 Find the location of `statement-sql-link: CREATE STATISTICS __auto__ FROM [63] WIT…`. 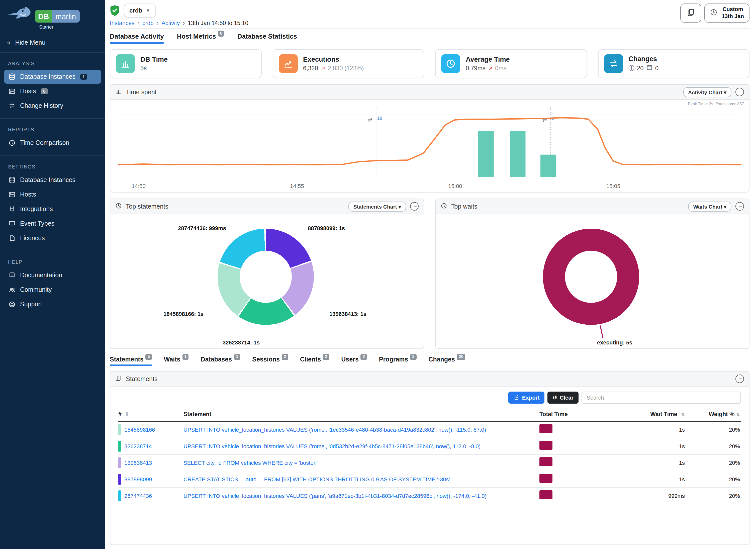

statement-sql-link: CREATE STATISTICS __auto__ FROM [63] WIT… is located at coordinates (359, 479).